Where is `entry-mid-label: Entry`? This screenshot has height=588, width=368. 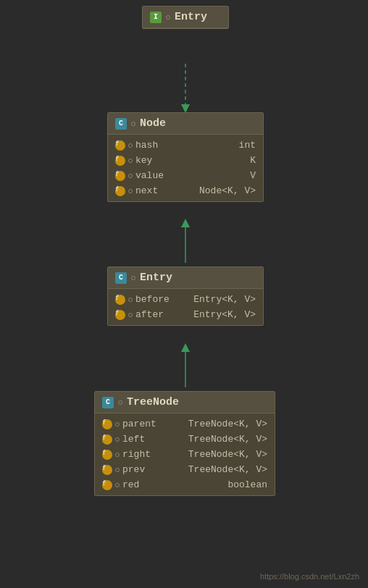
entry-mid-label: Entry is located at coordinates (156, 278).